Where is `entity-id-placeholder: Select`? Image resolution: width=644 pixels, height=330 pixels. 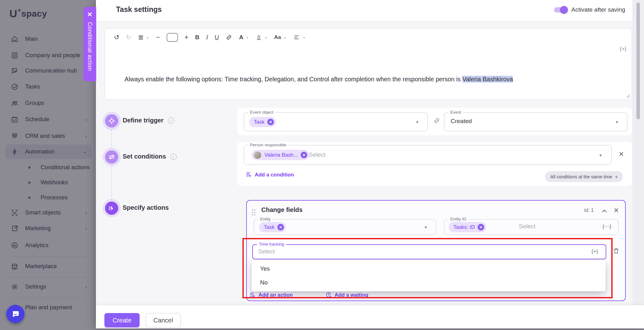
entity-id-placeholder: Select is located at coordinates (527, 226).